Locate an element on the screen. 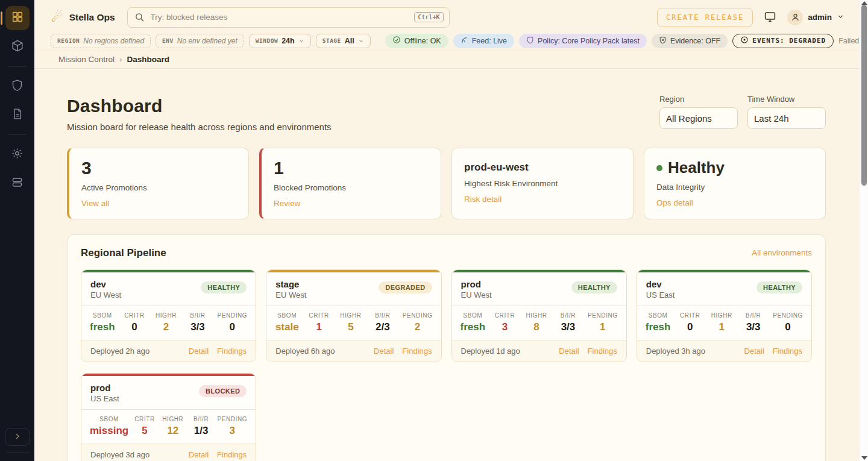 This screenshot has width=868, height=461. env-stats: SBOMmissing CRITR5 HIGHR12 B/I/R1/3 PEND… is located at coordinates (169, 427).